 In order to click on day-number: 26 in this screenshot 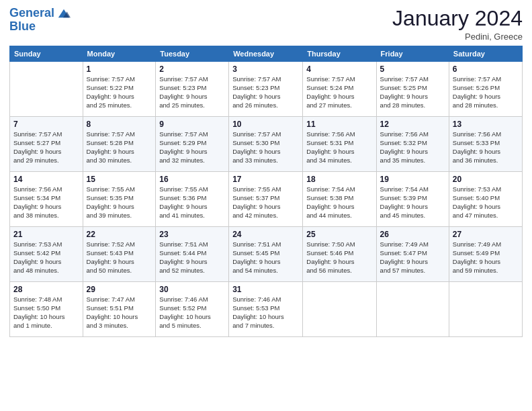, I will do `click(412, 234)`.